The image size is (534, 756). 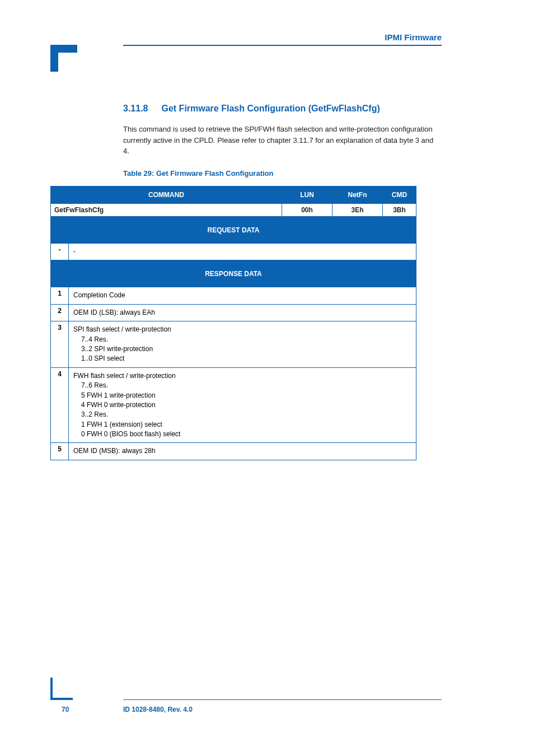 What do you see at coordinates (282, 45) in the screenshot?
I see `header-divider` at bounding box center [282, 45].